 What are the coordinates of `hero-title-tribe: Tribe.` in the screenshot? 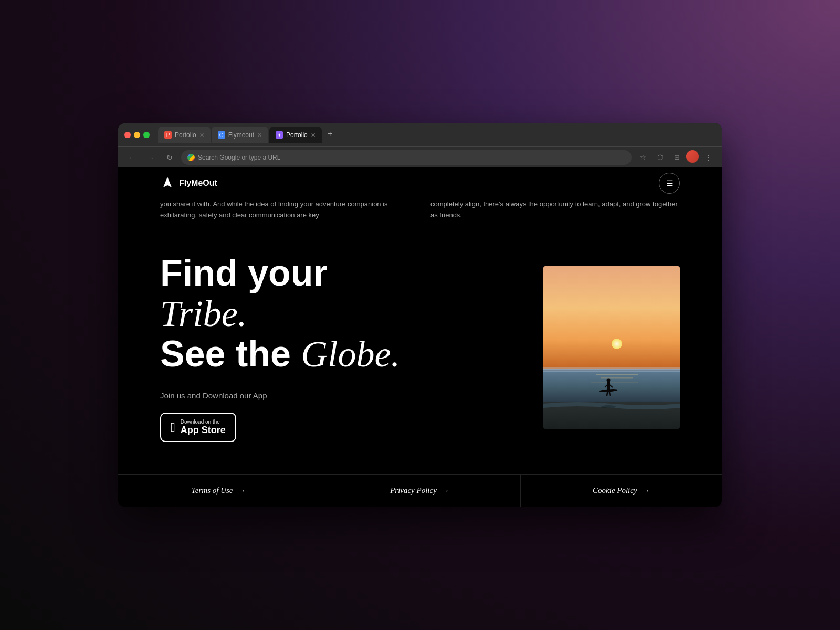 It's located at (204, 314).